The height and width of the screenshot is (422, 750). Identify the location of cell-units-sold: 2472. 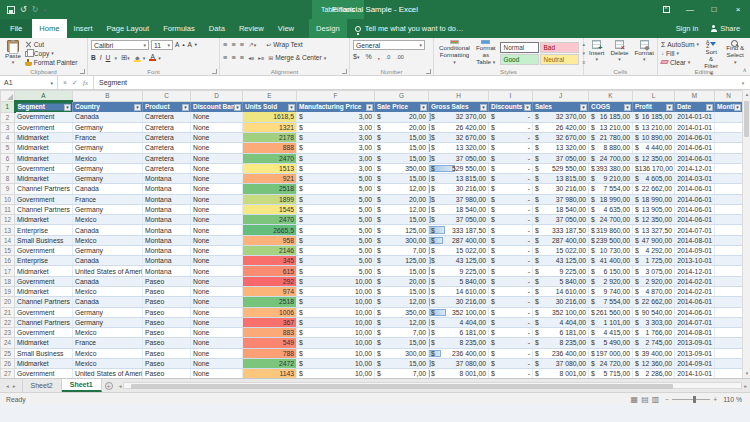
(270, 363).